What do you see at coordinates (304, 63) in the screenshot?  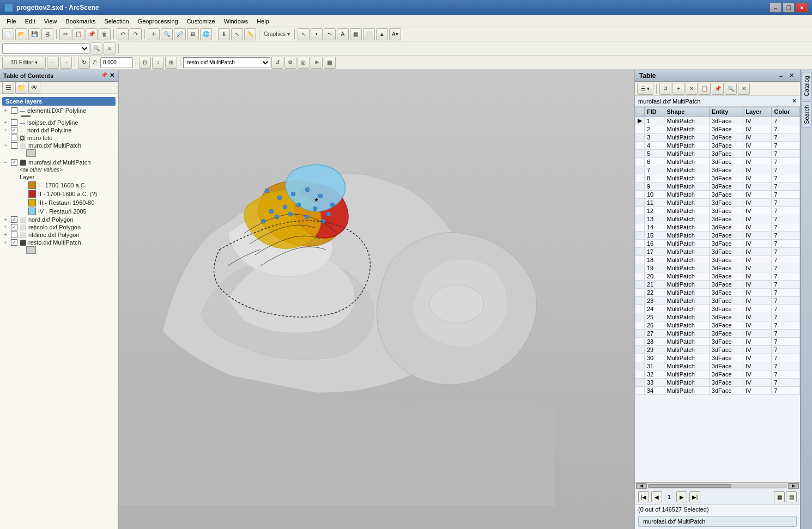 I see `layer-target: ◎` at bounding box center [304, 63].